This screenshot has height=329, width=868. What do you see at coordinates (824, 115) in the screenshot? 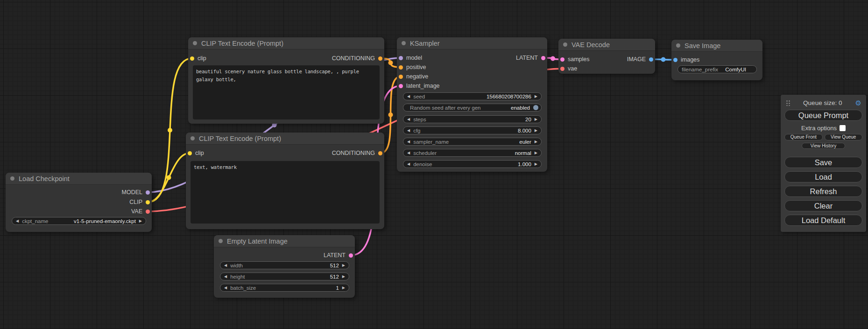
I see `queue-prompt-button: Queue Prompt` at bounding box center [824, 115].